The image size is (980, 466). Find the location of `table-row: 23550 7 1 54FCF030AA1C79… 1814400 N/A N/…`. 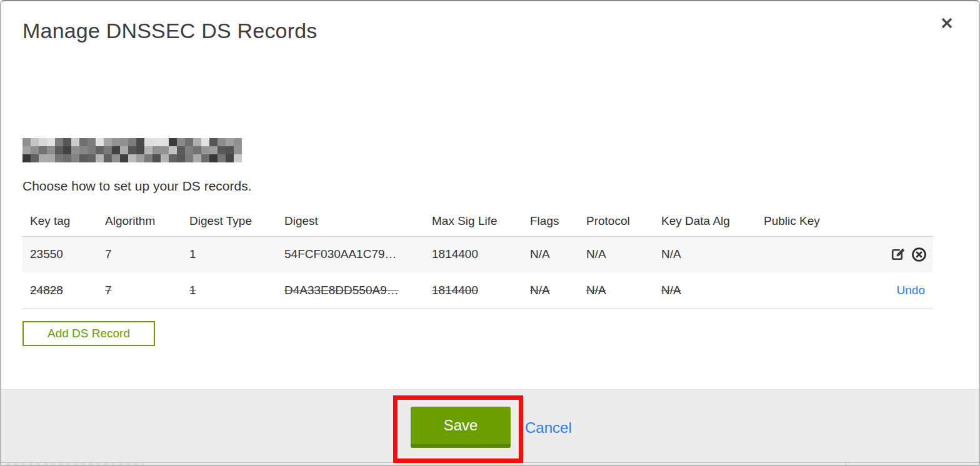

table-row: 23550 7 1 54FCF030AA1C79… 1814400 N/A N/… is located at coordinates (478, 254).